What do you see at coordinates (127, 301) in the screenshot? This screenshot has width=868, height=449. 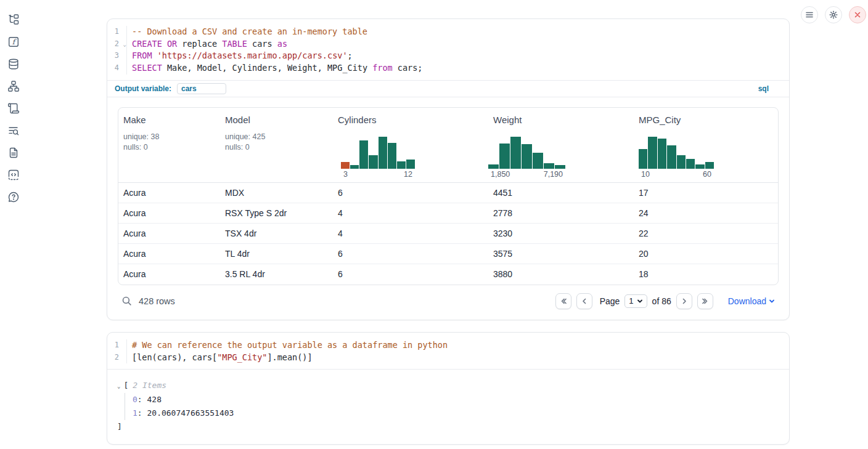 I see `search-icon` at bounding box center [127, 301].